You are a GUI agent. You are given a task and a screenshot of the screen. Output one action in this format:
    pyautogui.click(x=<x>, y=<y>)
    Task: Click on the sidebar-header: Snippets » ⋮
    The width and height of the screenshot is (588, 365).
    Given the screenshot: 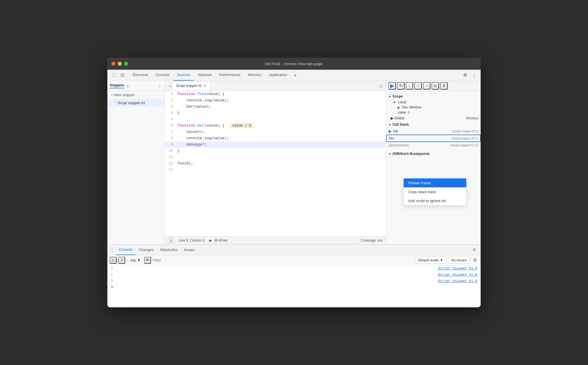 What is the action you would take?
    pyautogui.click(x=136, y=86)
    